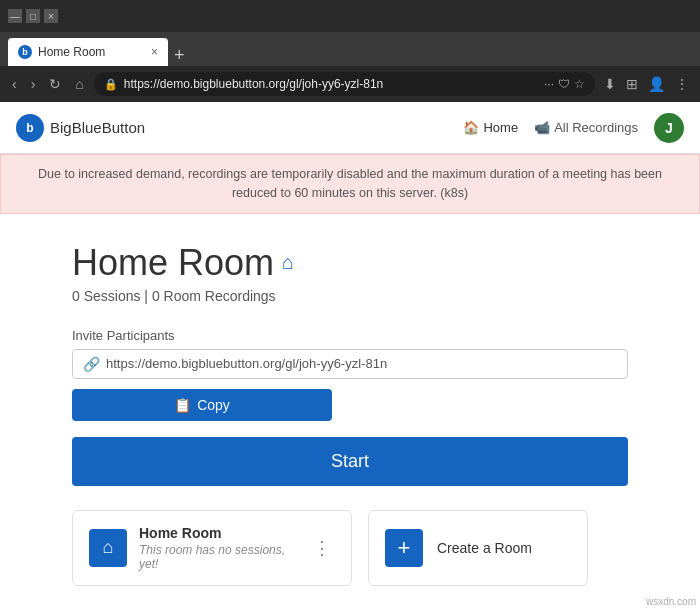 The width and height of the screenshot is (700, 611). What do you see at coordinates (656, 84) in the screenshot?
I see `profile-button: 👤` at bounding box center [656, 84].